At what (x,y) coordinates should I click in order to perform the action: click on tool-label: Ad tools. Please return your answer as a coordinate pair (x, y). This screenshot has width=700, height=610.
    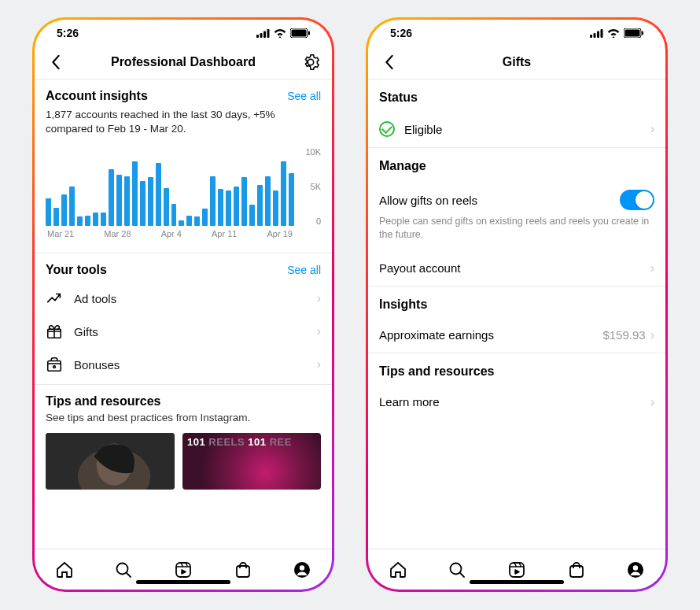
    Looking at the image, I should click on (190, 299).